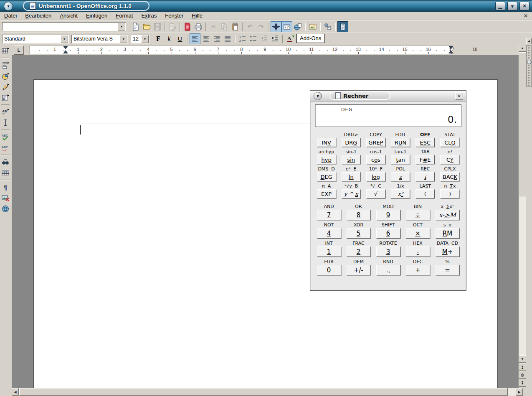 The image size is (532, 396). What do you see at coordinates (450, 160) in the screenshot?
I see `calculator-button: CY` at bounding box center [450, 160].